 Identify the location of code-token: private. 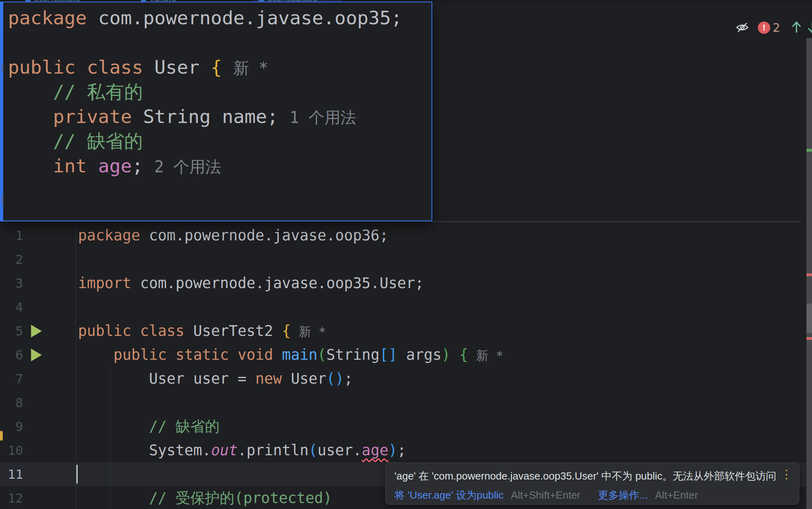
(76, 116).